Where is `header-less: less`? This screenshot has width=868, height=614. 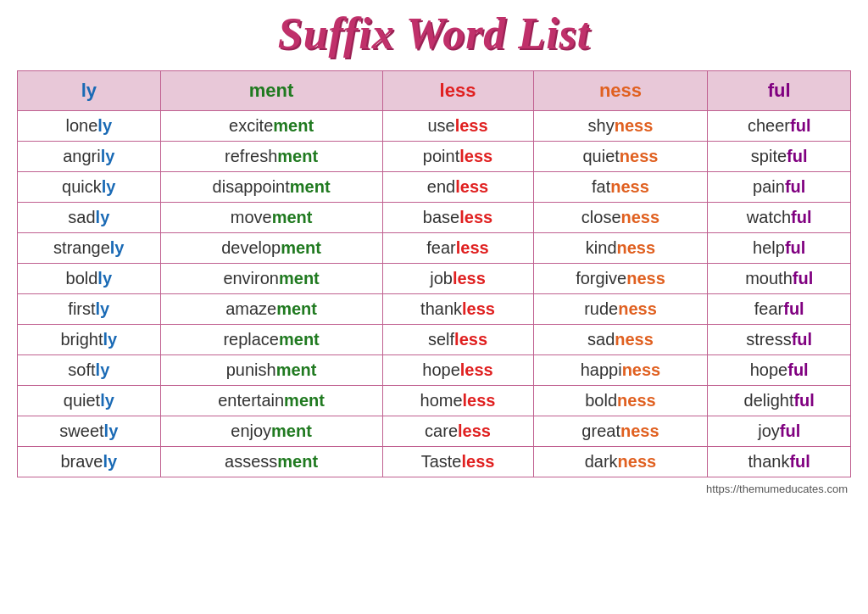 header-less: less is located at coordinates (458, 92).